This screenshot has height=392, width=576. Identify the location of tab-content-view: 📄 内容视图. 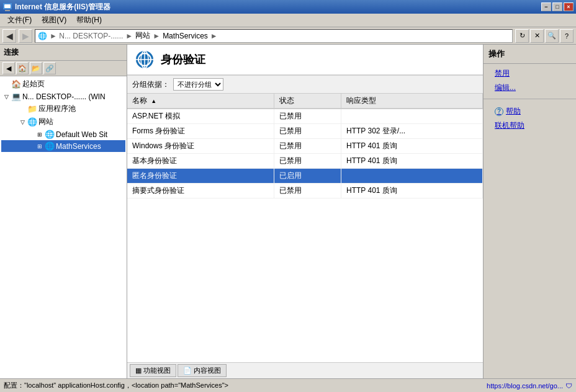
(202, 371).